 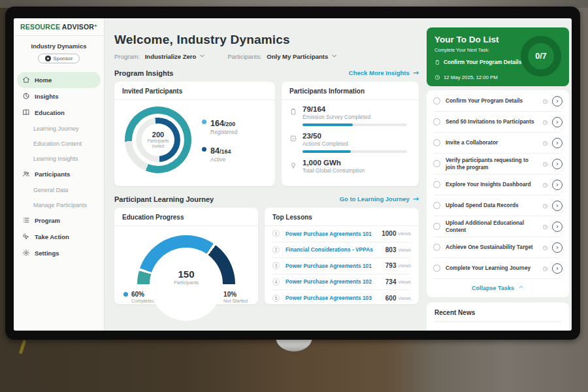 I want to click on lesson-views: 793, so click(x=391, y=265).